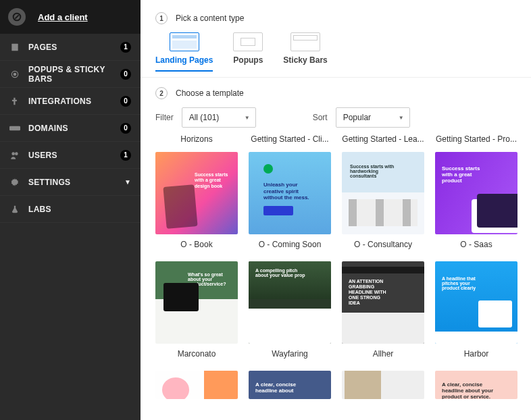  What do you see at coordinates (336, 52) in the screenshot?
I see `content-type-tabs: Landing Pages Popups Sticky Bars` at bounding box center [336, 52].